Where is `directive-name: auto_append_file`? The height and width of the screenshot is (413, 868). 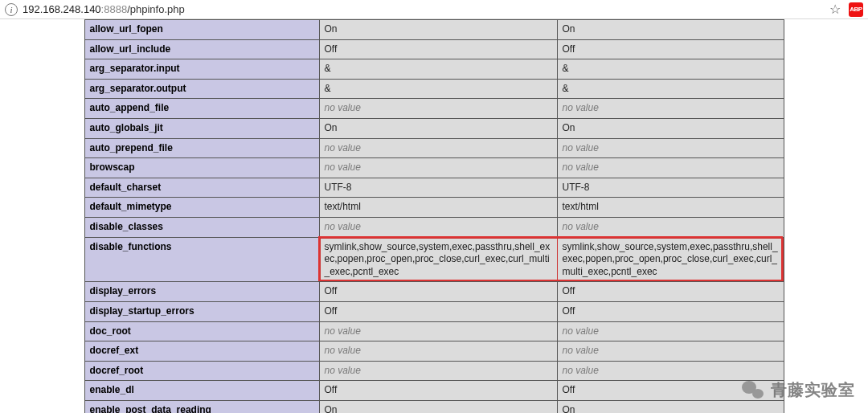
directive-name: auto_append_file is located at coordinates (202, 109).